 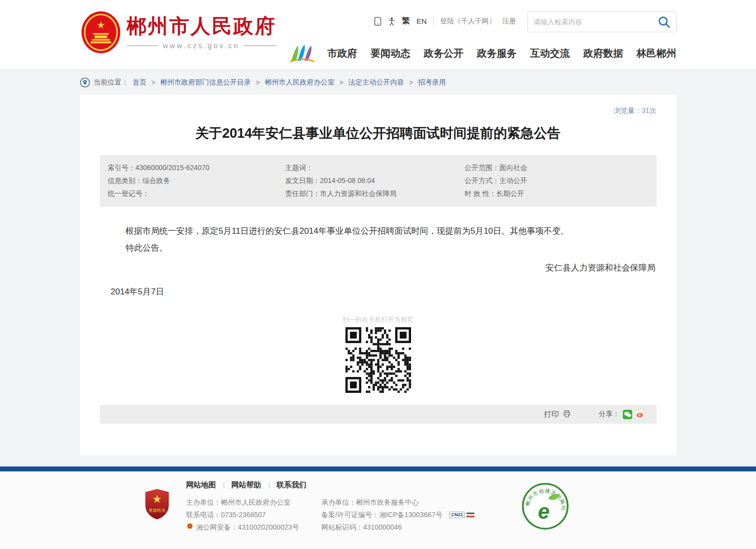 What do you see at coordinates (342, 54) in the screenshot?
I see `nav-item-municipal-gov: 市政府` at bounding box center [342, 54].